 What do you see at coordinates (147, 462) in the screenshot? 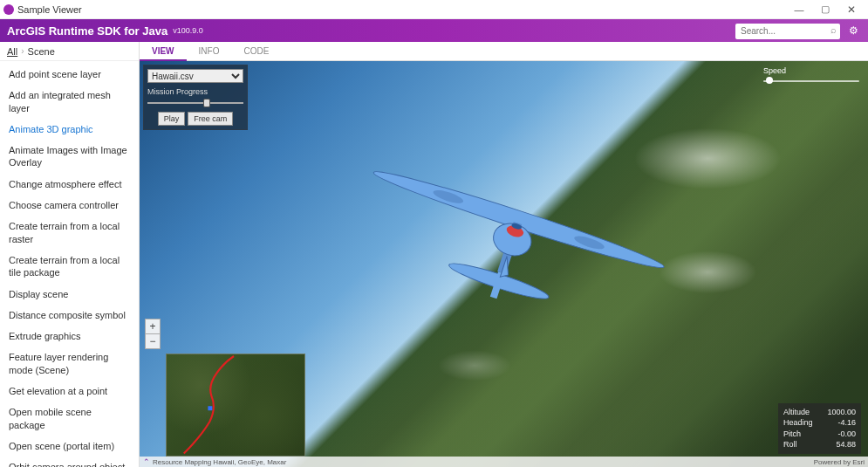
I see `chevron-up-icon: ⌃` at bounding box center [147, 462].